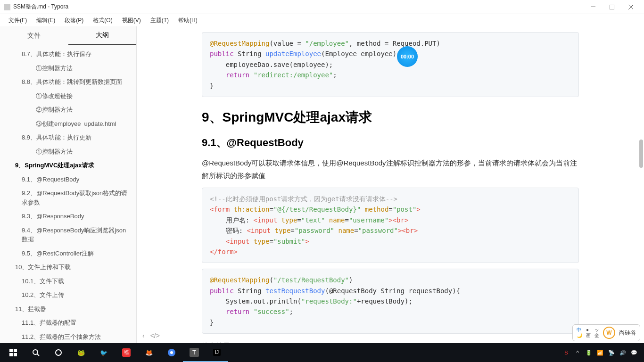  What do you see at coordinates (390, 117) in the screenshot?
I see `heading-1: 9、SpringMVC处理ajax请求` at bounding box center [390, 117].